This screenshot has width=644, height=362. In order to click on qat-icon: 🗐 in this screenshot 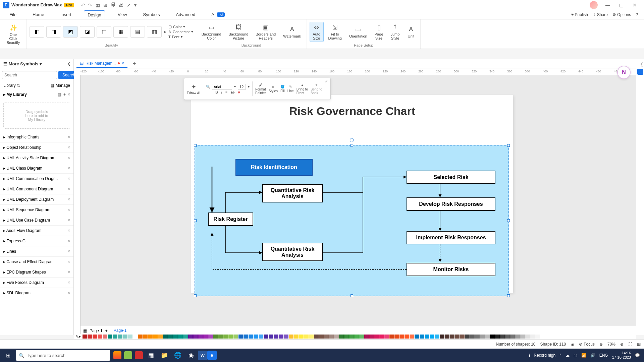, I will do `click(113, 5)`.